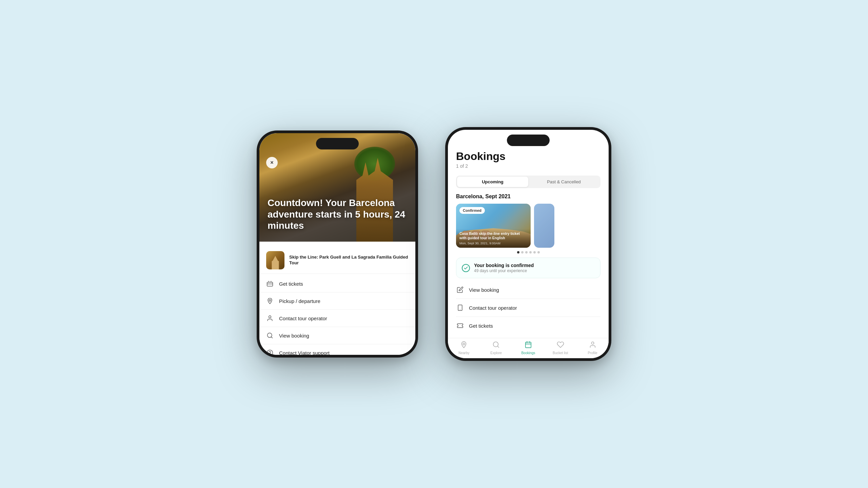 The width and height of the screenshot is (868, 488). Describe the element at coordinates (493, 238) in the screenshot. I see `card-info-overlay: Casa Batlò skip-the-line entry ticket wi…` at that location.